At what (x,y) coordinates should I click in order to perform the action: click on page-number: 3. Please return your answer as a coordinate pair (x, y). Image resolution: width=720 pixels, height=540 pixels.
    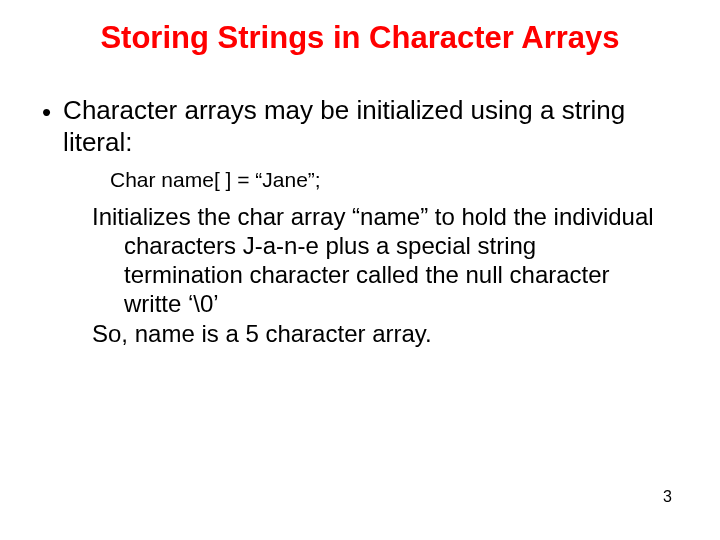
    Looking at the image, I should click on (668, 497).